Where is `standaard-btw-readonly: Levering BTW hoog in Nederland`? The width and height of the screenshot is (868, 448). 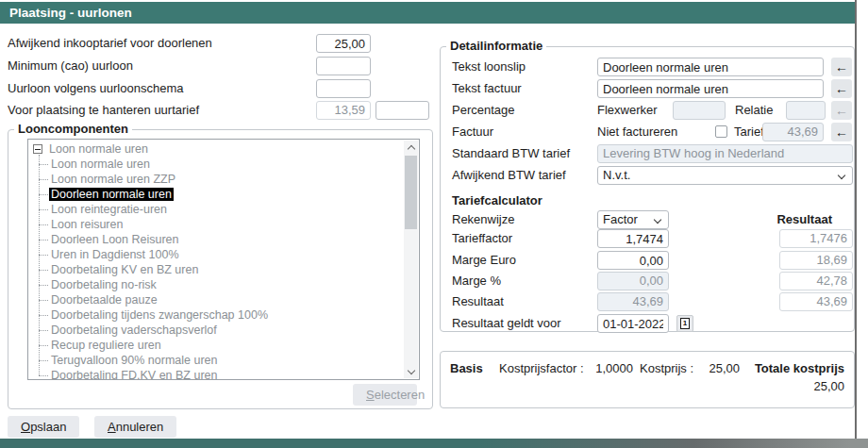 standaard-btw-readonly: Levering BTW hoog in Nederland is located at coordinates (725, 154).